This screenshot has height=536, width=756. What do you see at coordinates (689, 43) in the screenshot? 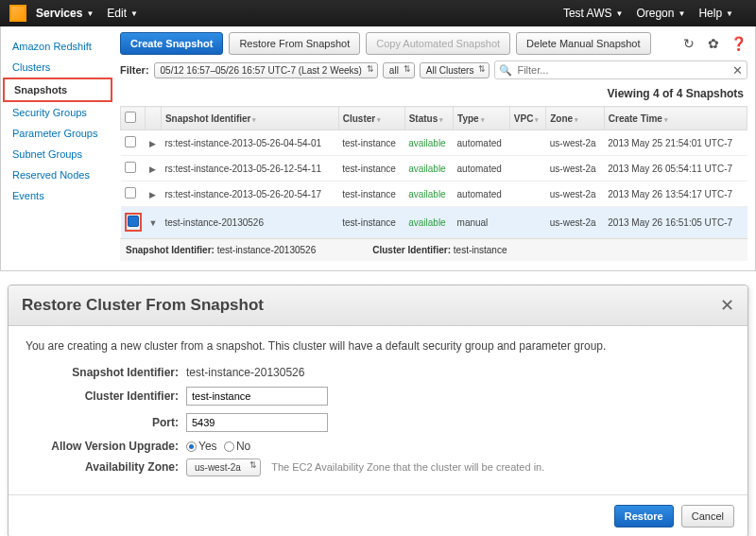
I see `refresh-icon: ↻` at bounding box center [689, 43].